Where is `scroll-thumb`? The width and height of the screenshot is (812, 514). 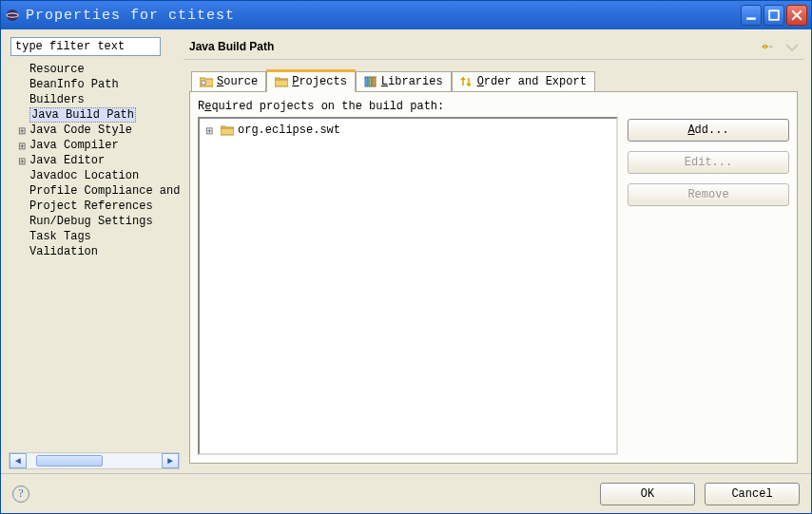
scroll-thumb is located at coordinates (69, 461).